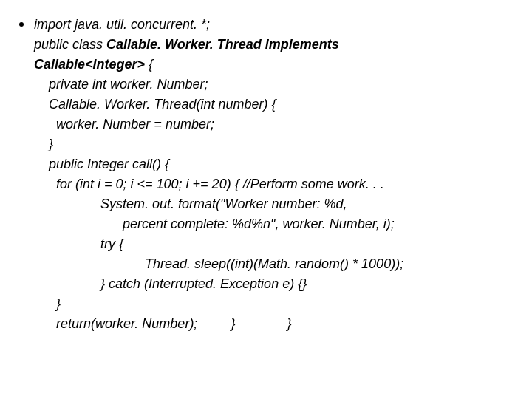 The image size is (532, 399). Describe the element at coordinates (276, 65) in the screenshot. I see `code-line: Callable<Integer> {` at that location.